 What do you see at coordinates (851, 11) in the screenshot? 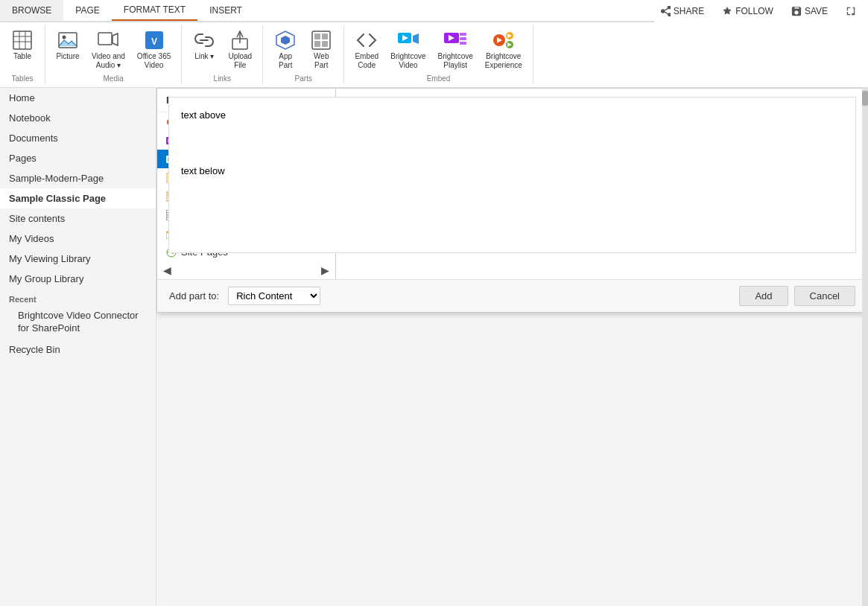
I see `maximize-icon` at bounding box center [851, 11].